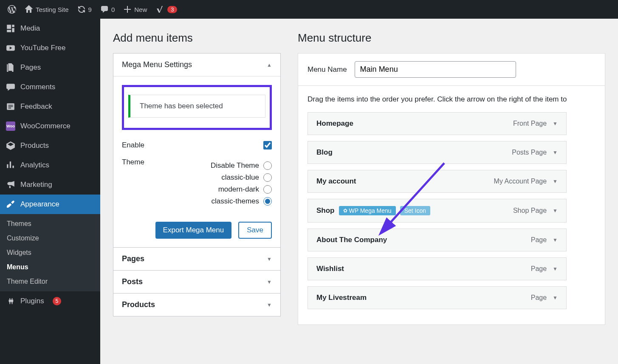 This screenshot has width=618, height=364. What do you see at coordinates (50, 282) in the screenshot?
I see `submenu-theme-editor: Theme Editor` at bounding box center [50, 282].